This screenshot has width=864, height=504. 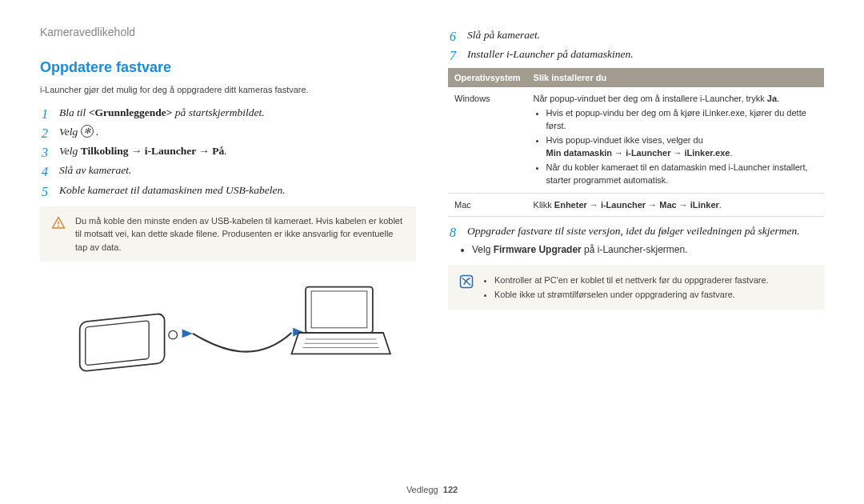 What do you see at coordinates (636, 142) in the screenshot?
I see `install-table: Operativsystem Slik installerer du Windo…` at bounding box center [636, 142].